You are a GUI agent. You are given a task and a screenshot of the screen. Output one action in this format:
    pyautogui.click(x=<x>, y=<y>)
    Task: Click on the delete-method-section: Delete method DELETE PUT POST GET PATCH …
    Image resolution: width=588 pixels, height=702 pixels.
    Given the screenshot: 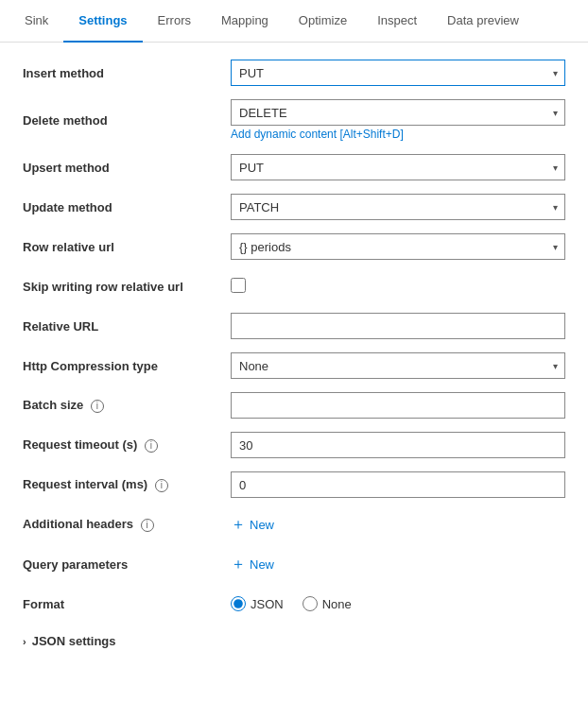 What is the action you would take?
    pyautogui.click(x=294, y=120)
    